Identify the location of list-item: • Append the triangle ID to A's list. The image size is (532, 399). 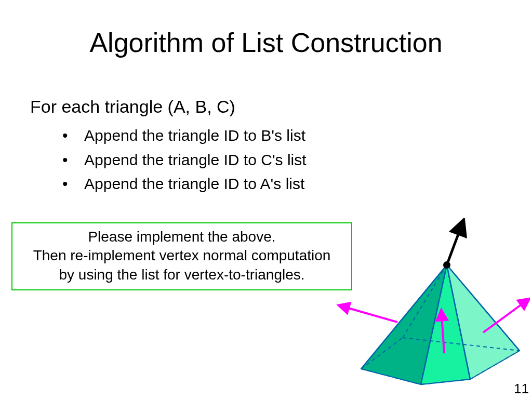
(184, 184).